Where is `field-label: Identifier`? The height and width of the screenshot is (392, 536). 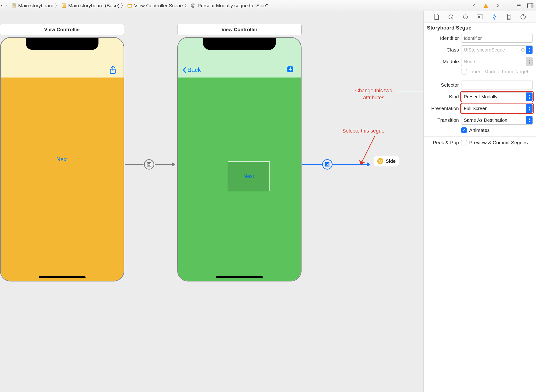 field-label: Identifier is located at coordinates (441, 38).